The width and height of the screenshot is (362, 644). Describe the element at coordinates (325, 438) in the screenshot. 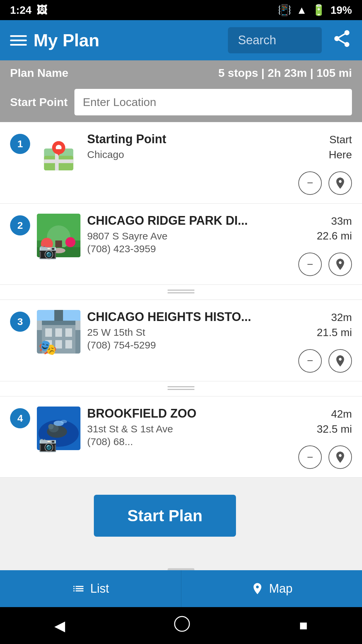

I see `stop-actions-4: 42m32.5 mi −` at that location.